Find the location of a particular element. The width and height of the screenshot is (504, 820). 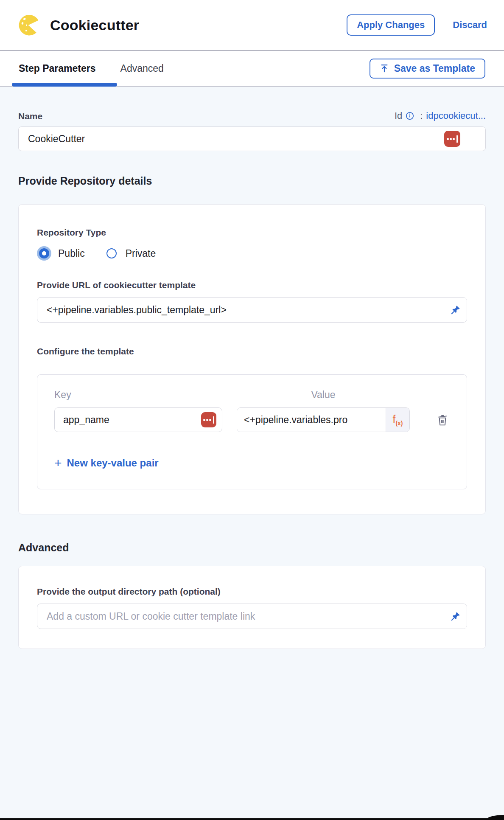

name-label: Name is located at coordinates (31, 116).